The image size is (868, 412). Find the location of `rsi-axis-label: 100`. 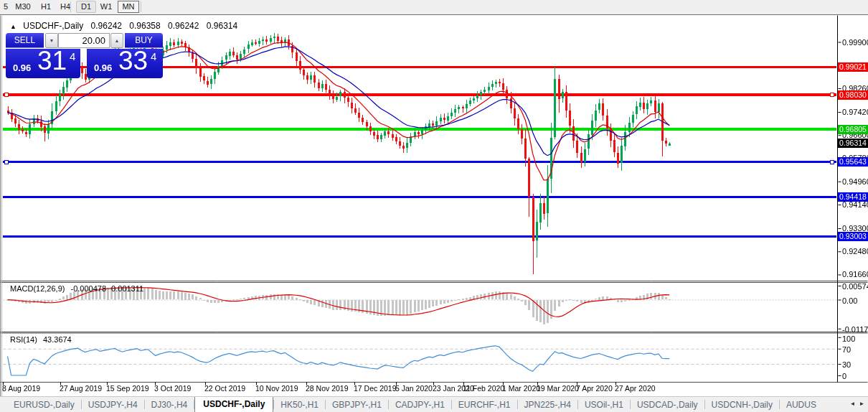

rsi-axis-label: 100 is located at coordinates (849, 339).